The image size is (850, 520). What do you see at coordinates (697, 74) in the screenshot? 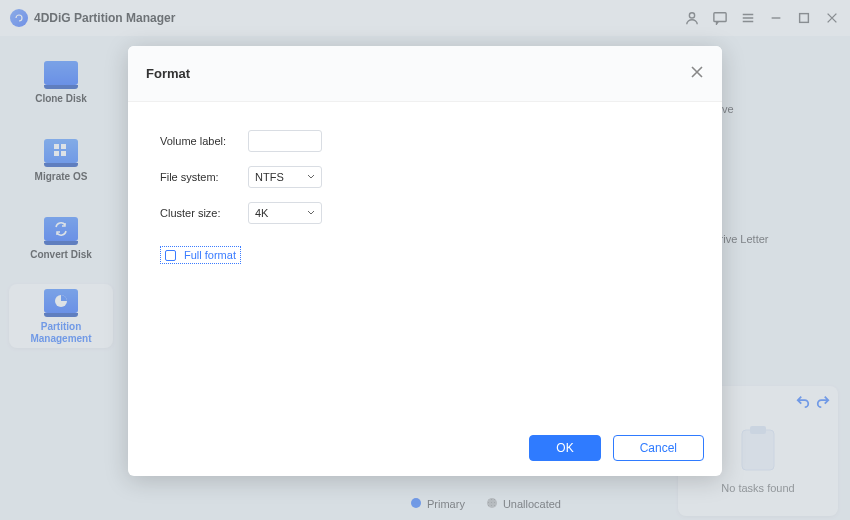
I see `dialog-close-button` at bounding box center [697, 74].